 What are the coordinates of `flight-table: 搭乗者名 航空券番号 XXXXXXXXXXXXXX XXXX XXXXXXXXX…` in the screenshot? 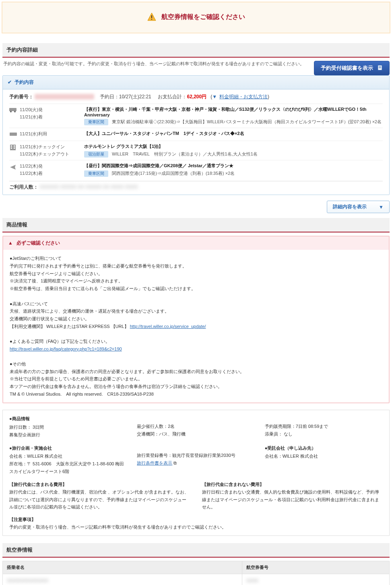 It's located at (196, 573).